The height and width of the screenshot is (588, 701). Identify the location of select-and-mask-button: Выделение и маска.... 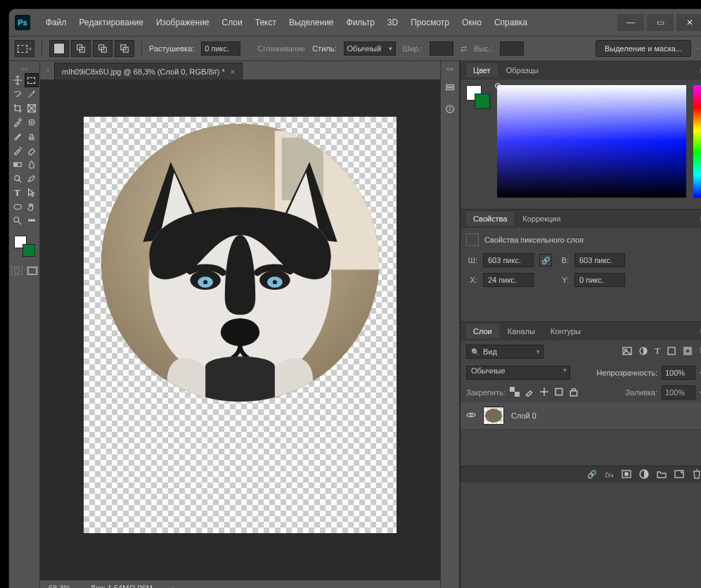
(643, 49).